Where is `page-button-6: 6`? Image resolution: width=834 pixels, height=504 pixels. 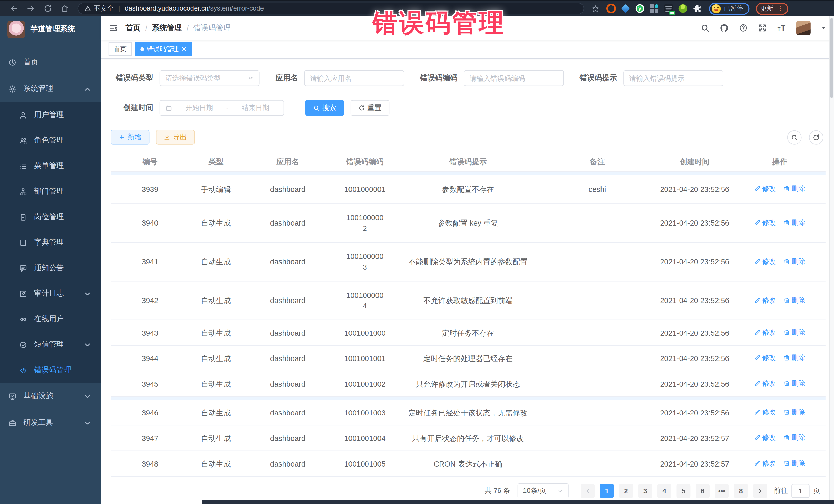 page-button-6: 6 is located at coordinates (703, 491).